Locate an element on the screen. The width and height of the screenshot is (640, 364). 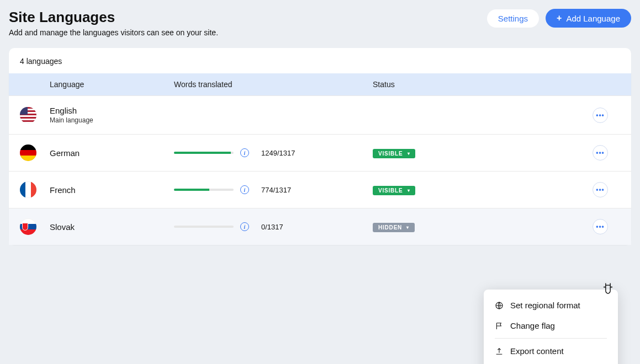
language-name: English is located at coordinates (112, 110).